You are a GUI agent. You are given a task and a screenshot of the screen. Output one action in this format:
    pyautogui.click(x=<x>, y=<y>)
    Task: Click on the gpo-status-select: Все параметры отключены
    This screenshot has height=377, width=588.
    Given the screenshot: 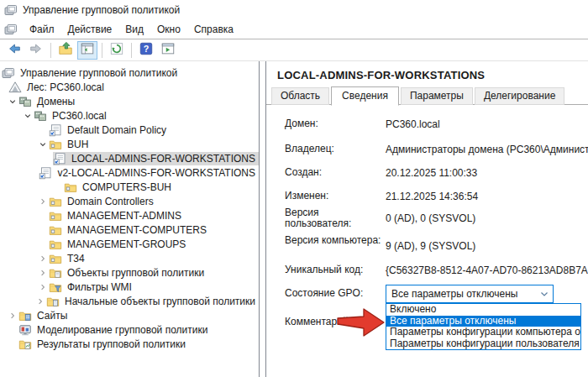 What is the action you would take?
    pyautogui.click(x=470, y=294)
    